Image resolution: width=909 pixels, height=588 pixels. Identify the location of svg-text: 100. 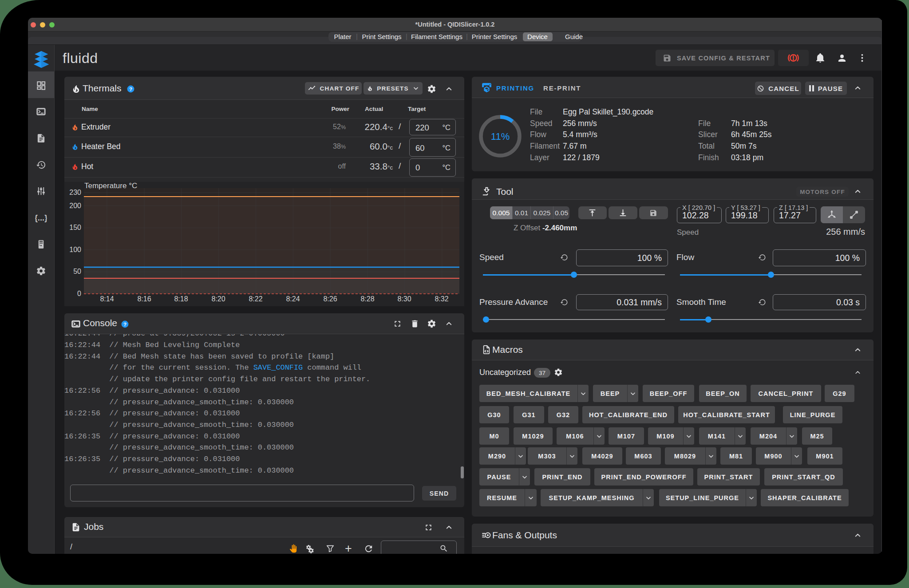
(75, 249).